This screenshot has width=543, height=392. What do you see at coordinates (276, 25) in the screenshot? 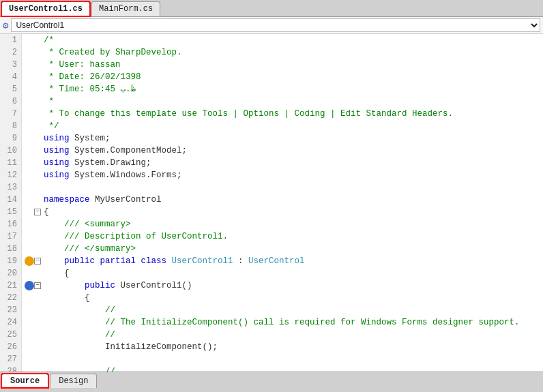
I see `class-dropdown: UserControl1` at bounding box center [276, 25].